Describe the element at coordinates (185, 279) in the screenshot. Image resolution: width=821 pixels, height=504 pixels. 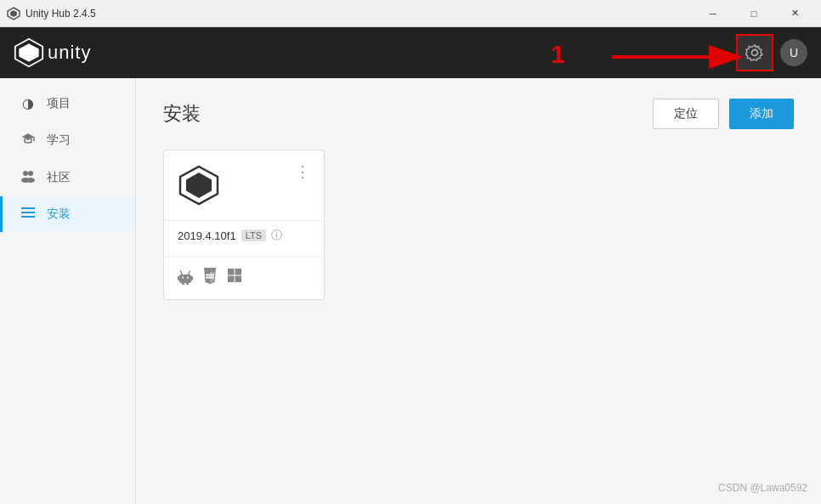
I see `android-icon` at that location.